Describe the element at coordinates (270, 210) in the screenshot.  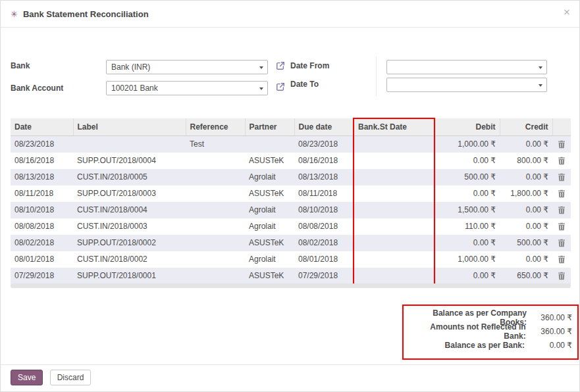
I see `cell-partner: Agrolait` at that location.